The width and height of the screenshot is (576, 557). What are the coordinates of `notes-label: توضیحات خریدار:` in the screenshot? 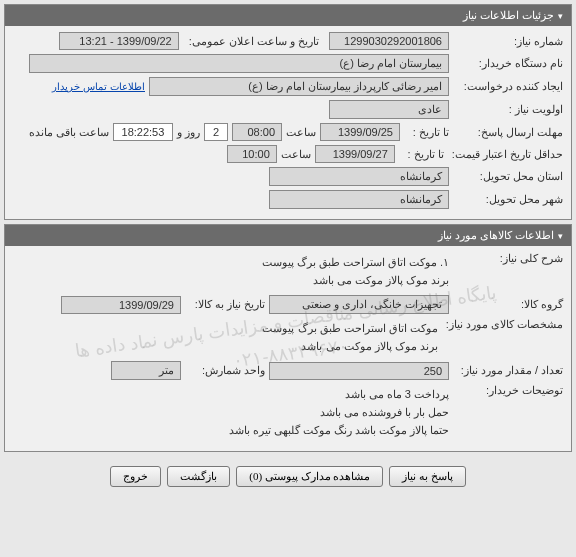 It's located at (508, 390).